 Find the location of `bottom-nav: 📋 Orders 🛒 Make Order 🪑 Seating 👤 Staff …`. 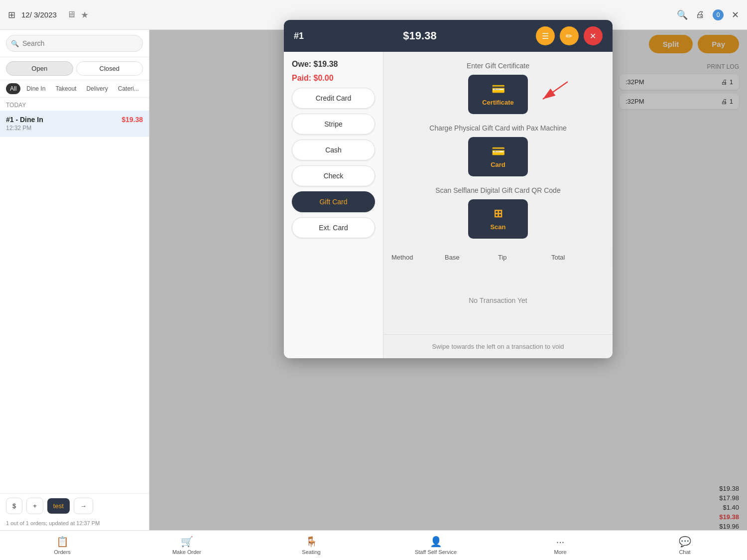

bottom-nav: 📋 Orders 🛒 Make Order 🪑 Seating 👤 Staff … is located at coordinates (374, 545).